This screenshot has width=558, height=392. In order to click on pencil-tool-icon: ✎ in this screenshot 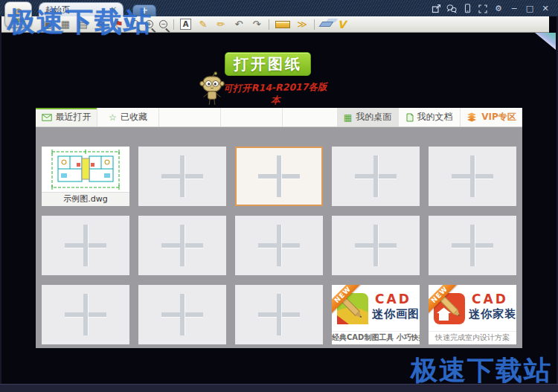, I will do `click(203, 25)`.